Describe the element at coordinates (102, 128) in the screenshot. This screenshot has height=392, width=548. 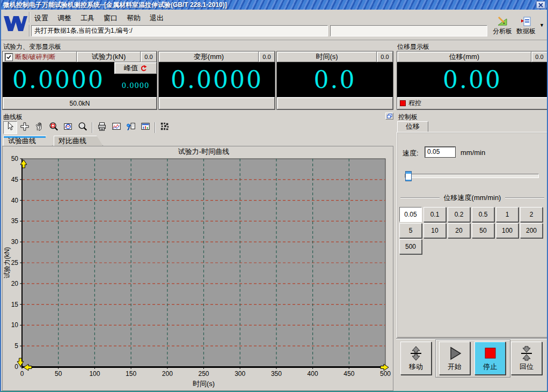
I see `print-button` at that location.